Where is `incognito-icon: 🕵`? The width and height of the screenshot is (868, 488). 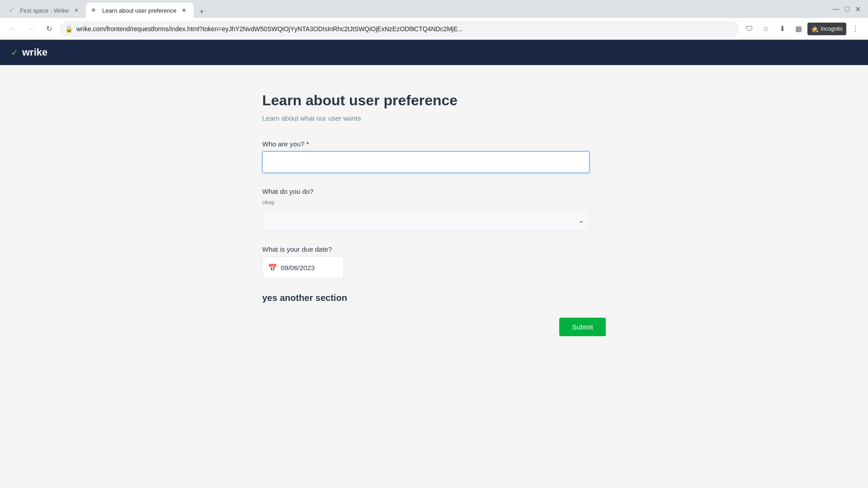 incognito-icon: 🕵 is located at coordinates (815, 29).